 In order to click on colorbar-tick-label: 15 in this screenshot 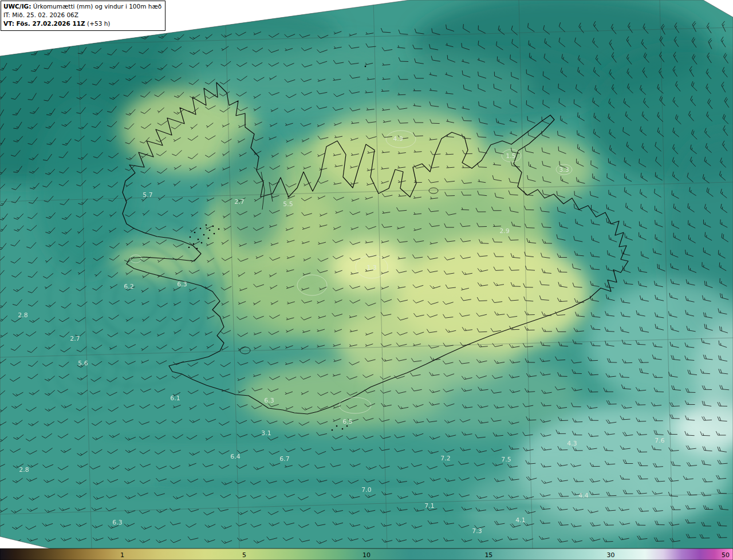, I will do `click(488, 555)`.